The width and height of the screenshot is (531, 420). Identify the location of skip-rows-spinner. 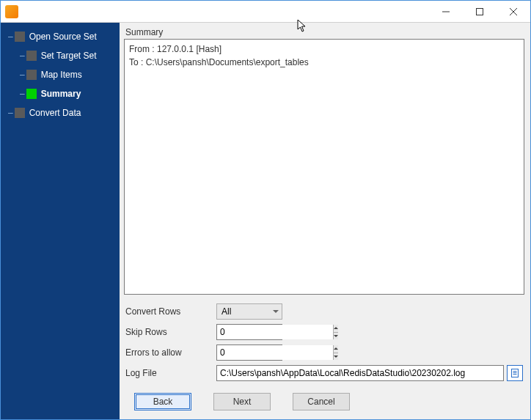
(249, 332).